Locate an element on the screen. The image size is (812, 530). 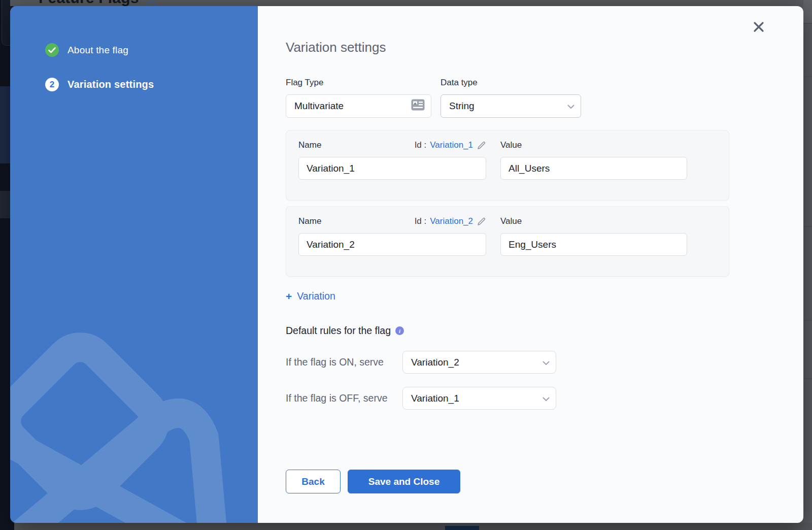
backdrop-bottom-widget is located at coordinates (462, 528).